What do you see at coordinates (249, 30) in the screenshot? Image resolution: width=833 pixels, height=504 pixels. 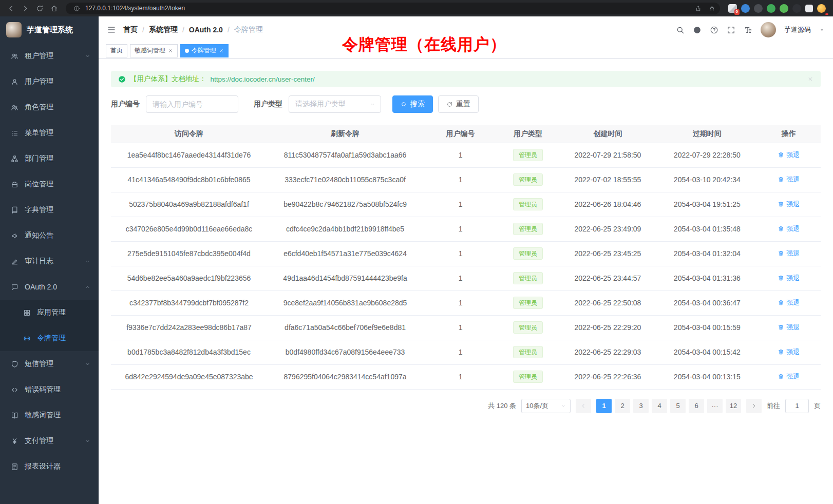 I see `breadcrumb-item: 令牌管理` at bounding box center [249, 30].